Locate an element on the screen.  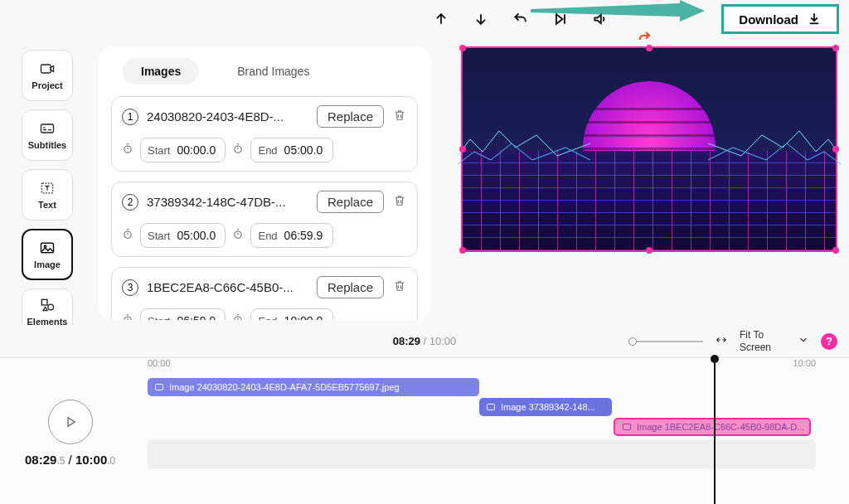
play-icon is located at coordinates (70, 422).